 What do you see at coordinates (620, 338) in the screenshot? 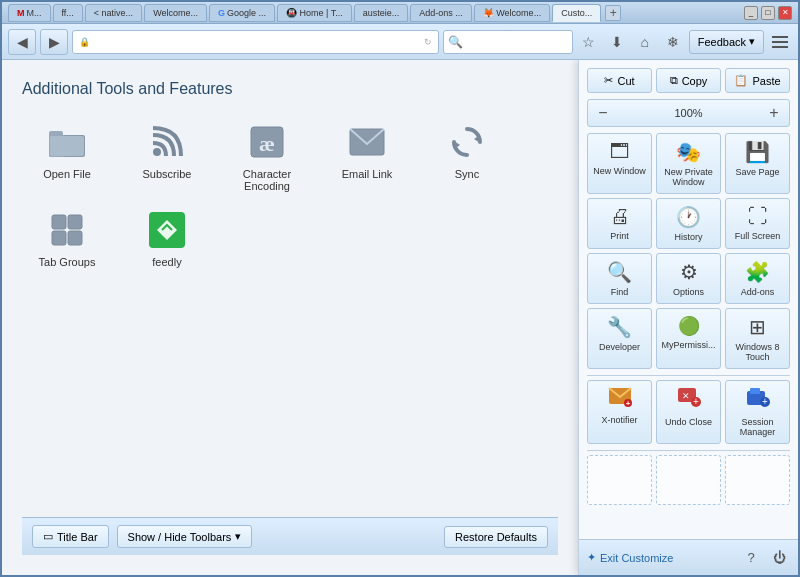
I see `developer-item: 🔧 Developer` at bounding box center [620, 338].